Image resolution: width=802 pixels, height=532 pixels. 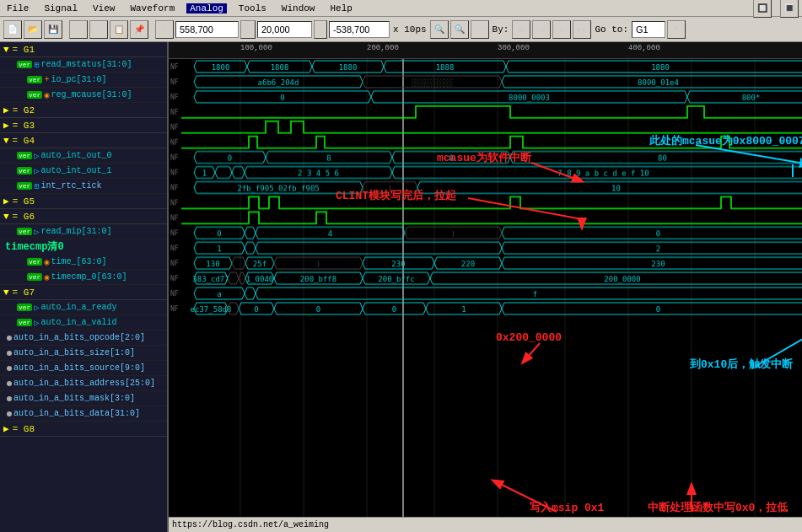 What do you see at coordinates (83, 429) in the screenshot?
I see `group-g8: ▶ = G8` at bounding box center [83, 429].